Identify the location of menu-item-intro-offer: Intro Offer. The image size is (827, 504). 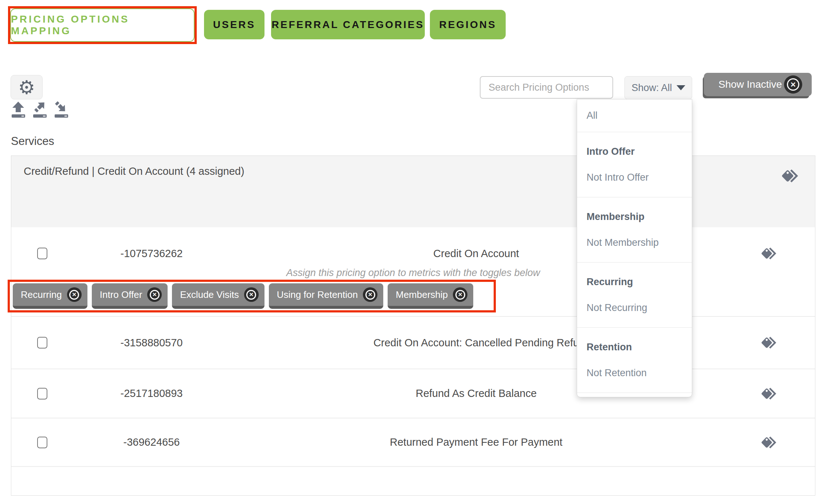
(635, 151).